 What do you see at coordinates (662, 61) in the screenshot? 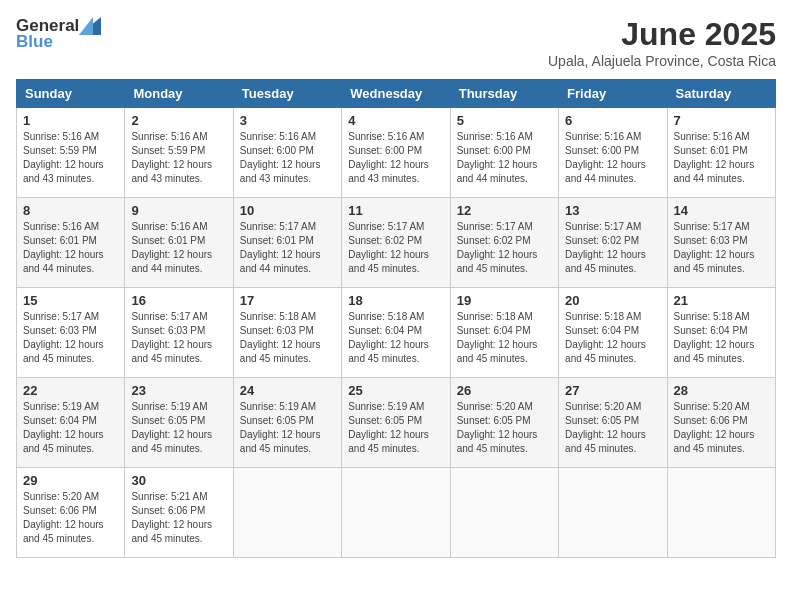
I see `location-subtitle: Upala, Alajuela Province, Costa Rica` at bounding box center [662, 61].